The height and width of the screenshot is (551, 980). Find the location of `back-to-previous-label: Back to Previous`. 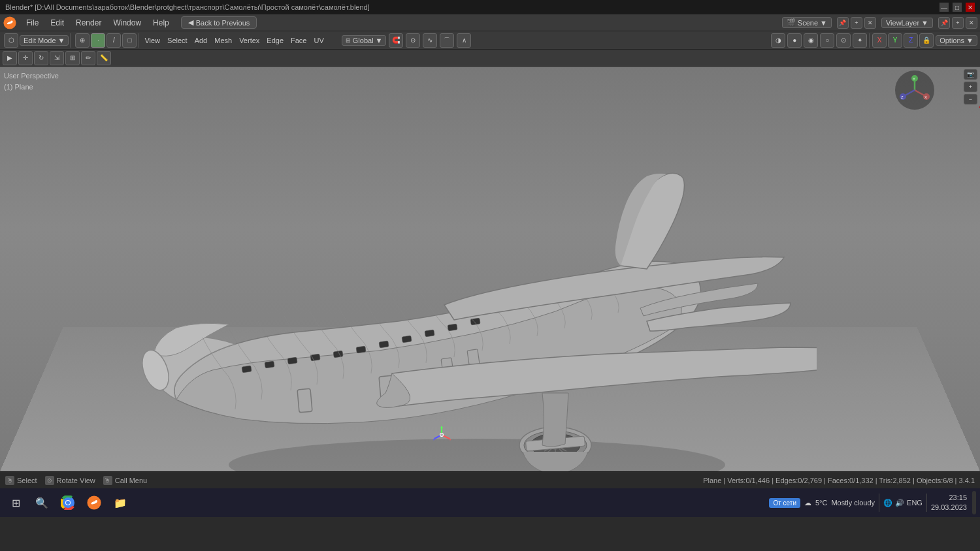

back-to-previous-label: Back to Previous is located at coordinates (223, 23).